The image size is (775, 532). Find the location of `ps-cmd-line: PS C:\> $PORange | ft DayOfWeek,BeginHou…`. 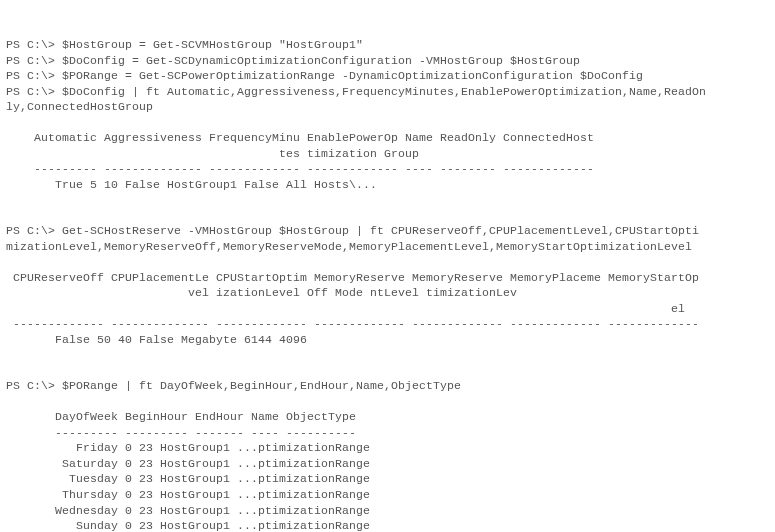

ps-cmd-line: PS C:\> $PORange | ft DayOfWeek,BeginHou… is located at coordinates (234, 386).